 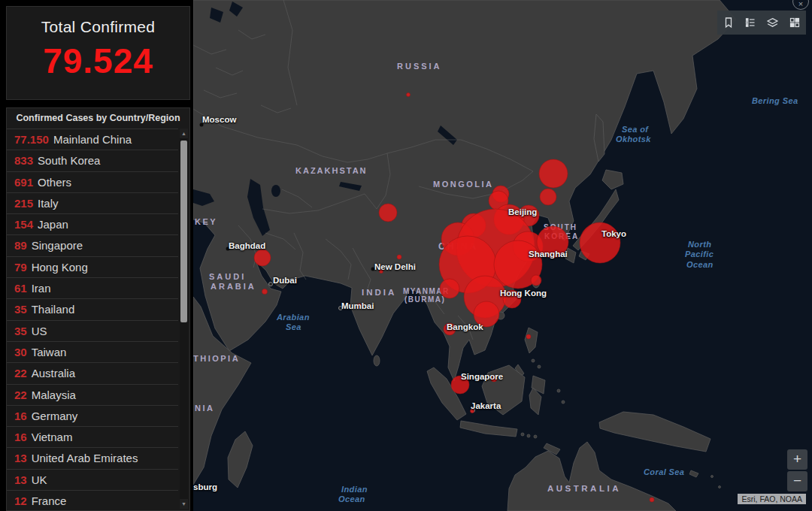 I want to click on region-name: Italy, so click(x=48, y=203).